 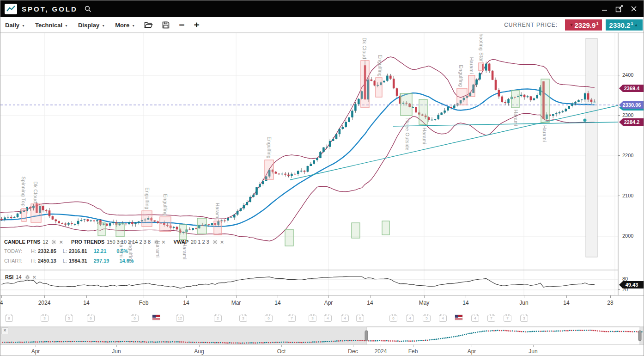 I want to click on svg-text: Three Outside, so click(x=407, y=134).